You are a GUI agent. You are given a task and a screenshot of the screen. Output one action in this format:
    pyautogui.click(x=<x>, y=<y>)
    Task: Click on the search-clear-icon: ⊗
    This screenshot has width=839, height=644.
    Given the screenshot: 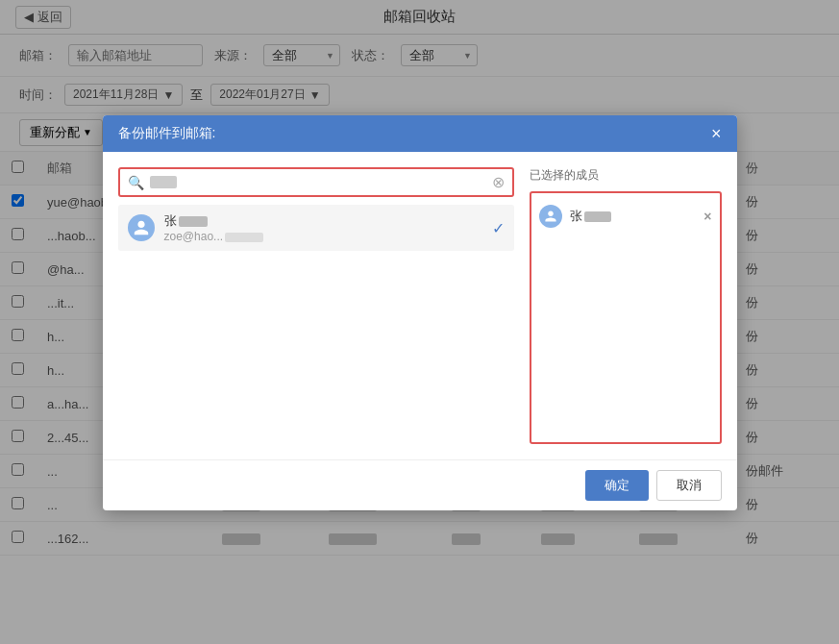 What is the action you would take?
    pyautogui.click(x=498, y=183)
    